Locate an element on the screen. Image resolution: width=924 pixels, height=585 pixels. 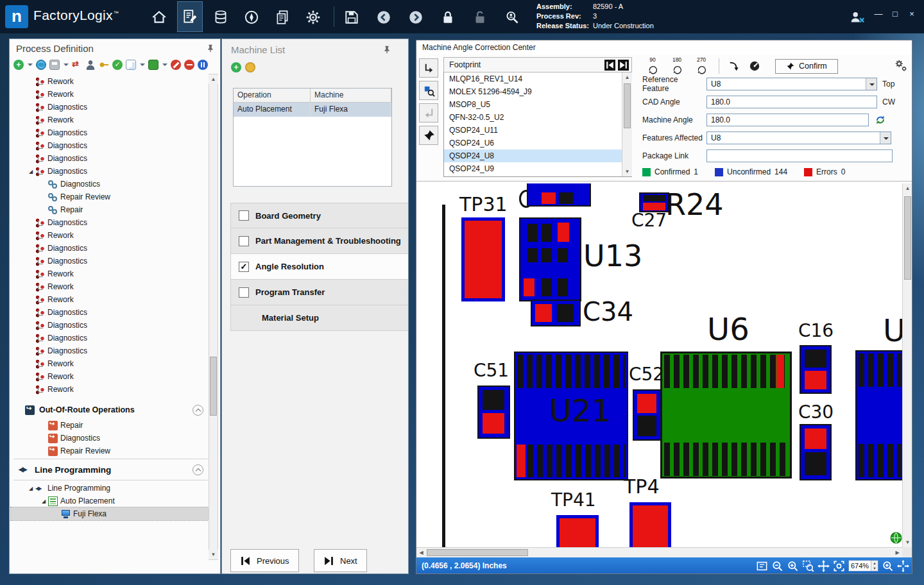
rotate-90-button: 90 is located at coordinates (653, 67).